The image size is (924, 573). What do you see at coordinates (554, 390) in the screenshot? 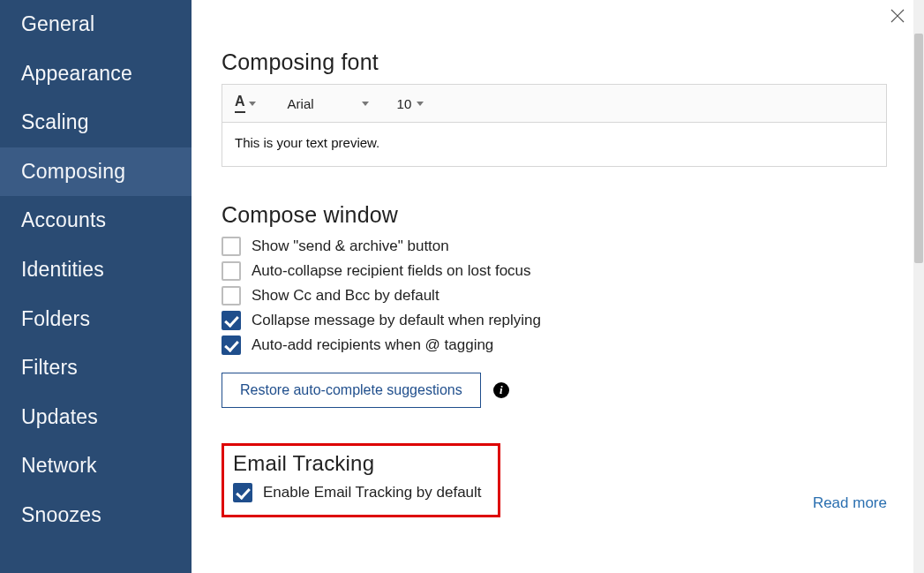
I see `restore-row: Restore auto-complete suggestions i` at bounding box center [554, 390].